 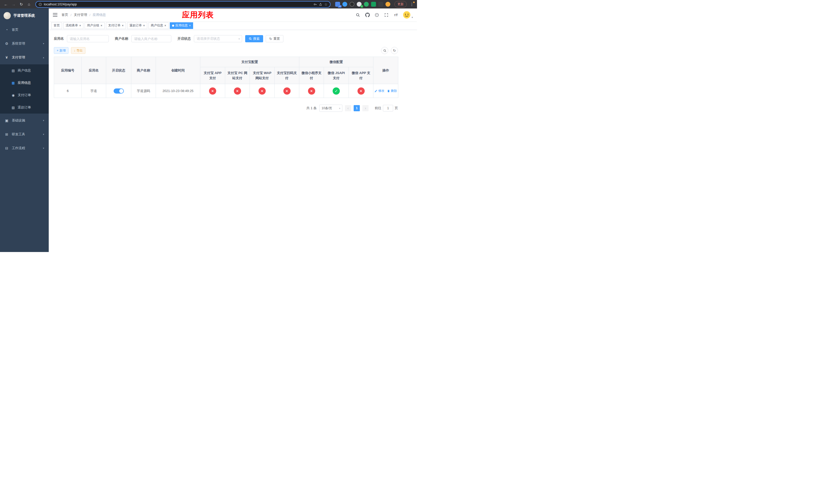 What do you see at coordinates (24, 120) in the screenshot?
I see `sidebar-item-infra: ▣ 基础设施 ▾` at bounding box center [24, 120].